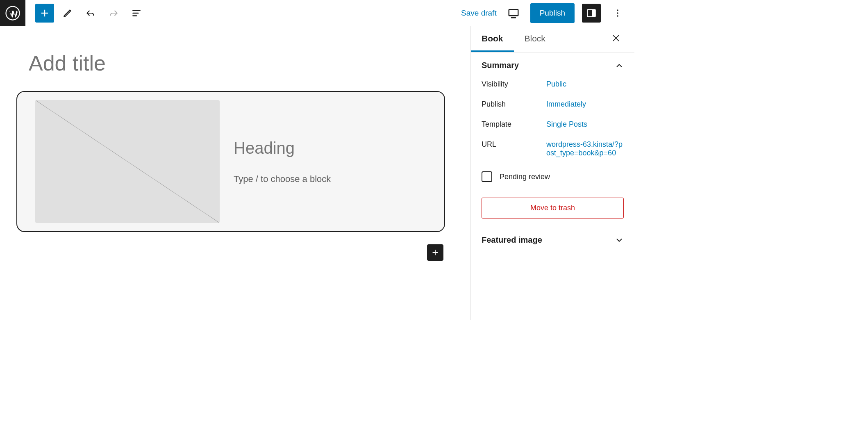 This screenshot has height=437, width=868. Describe the element at coordinates (91, 13) in the screenshot. I see `undo-icon` at that location.